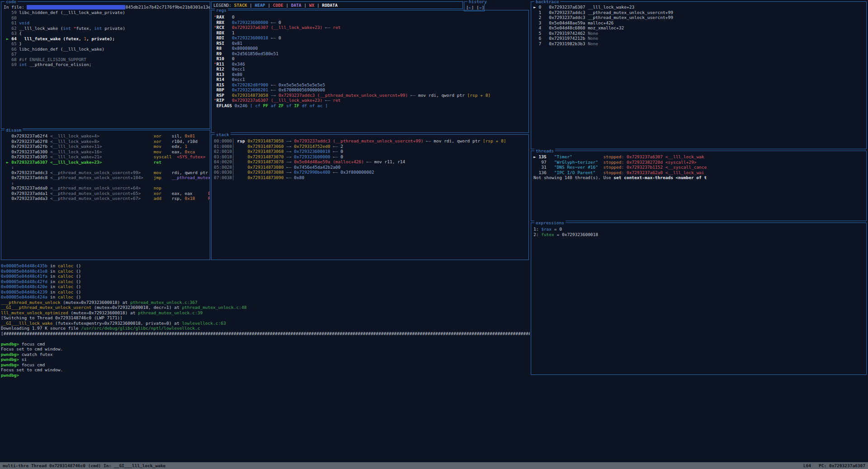 The width and height of the screenshot is (868, 469). I want to click on text-line: 0x7293237a62f4 <__lll_lock_wake+4> xor s…, so click(106, 136).